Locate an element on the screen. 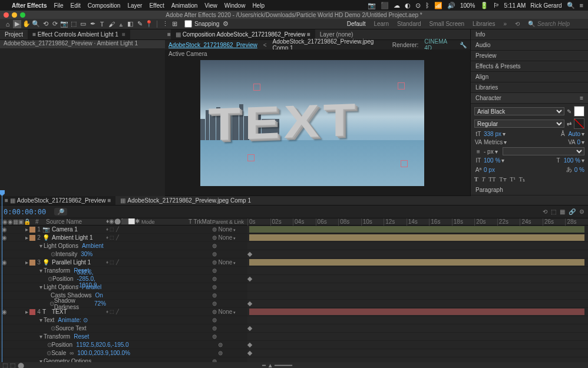 This screenshot has width=588, height=368. stroke-value: - px is located at coordinates (489, 152).